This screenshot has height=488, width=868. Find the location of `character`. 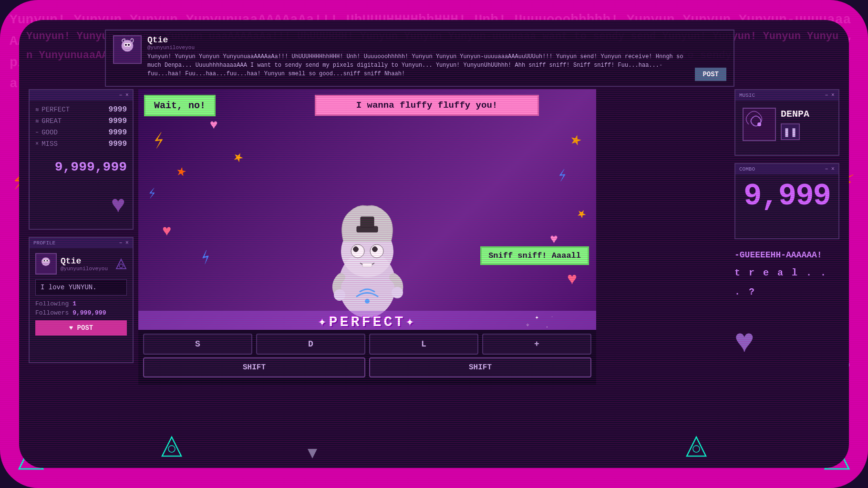

character is located at coordinates (367, 259).